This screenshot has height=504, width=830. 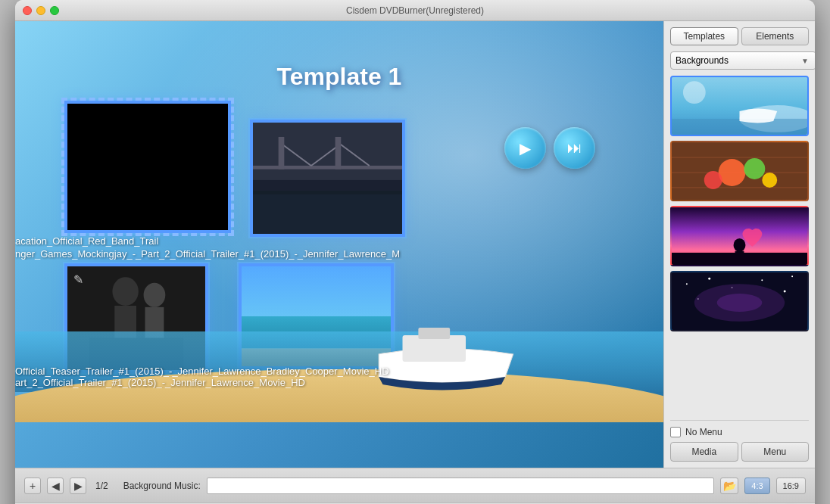 What do you see at coordinates (757, 486) in the screenshot?
I see `ratio-4-3-button: 4:3` at bounding box center [757, 486].